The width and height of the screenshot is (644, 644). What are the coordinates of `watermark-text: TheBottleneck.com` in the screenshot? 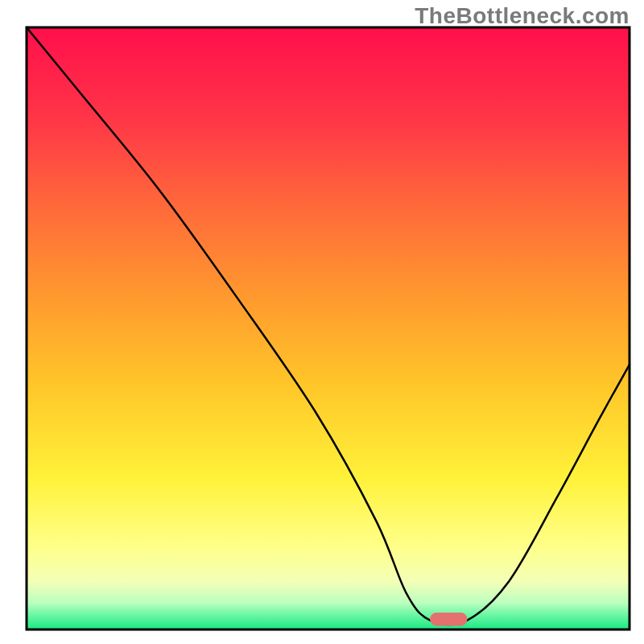 It's located at (522, 16).